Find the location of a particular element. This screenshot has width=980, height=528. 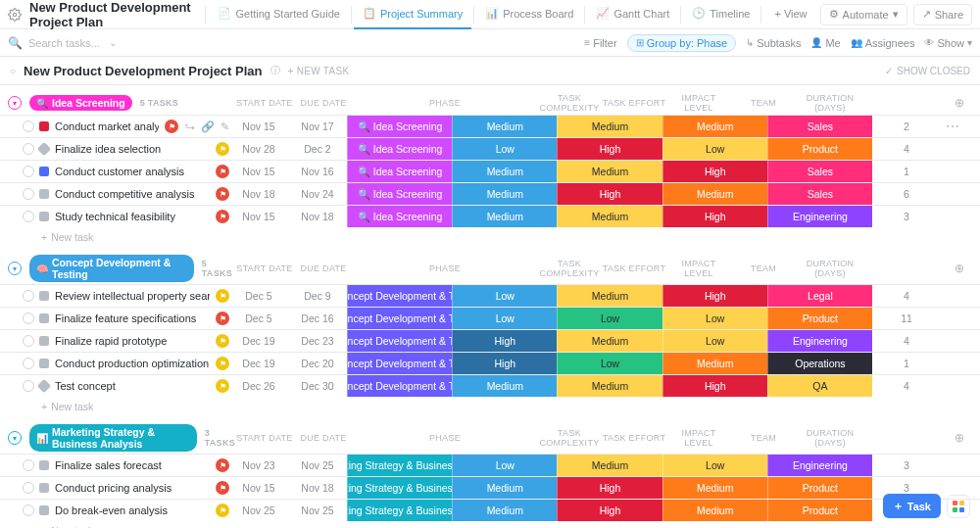

phase-chip: 📊 Marketing Strategy & Business Analysis is located at coordinates (400, 510).